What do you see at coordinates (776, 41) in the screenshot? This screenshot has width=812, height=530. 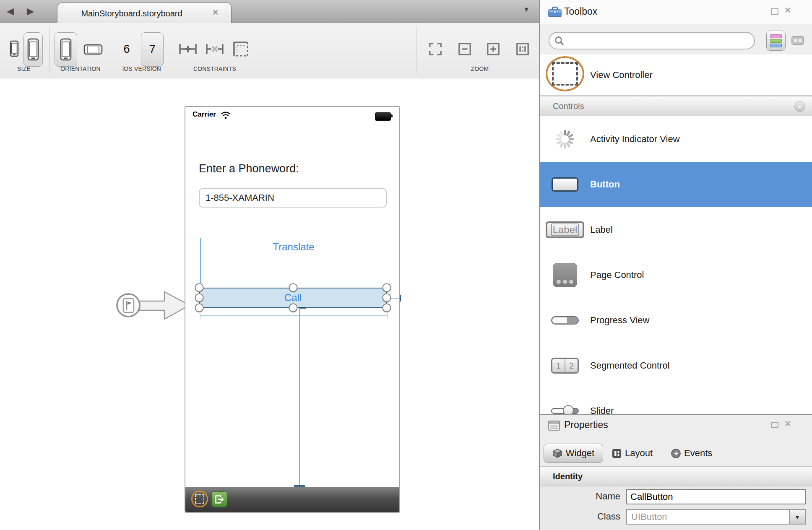 I see `category-green-bar` at bounding box center [776, 41].